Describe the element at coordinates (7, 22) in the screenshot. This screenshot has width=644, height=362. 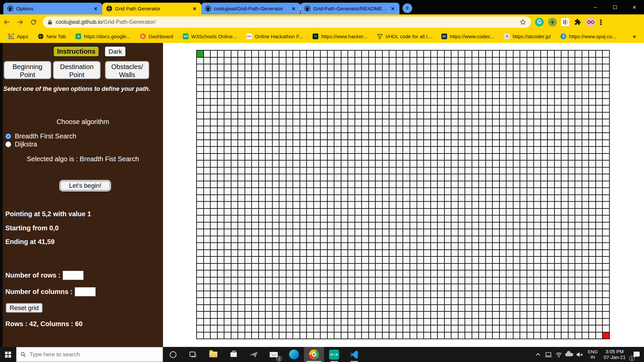
I see `back-icon` at that location.